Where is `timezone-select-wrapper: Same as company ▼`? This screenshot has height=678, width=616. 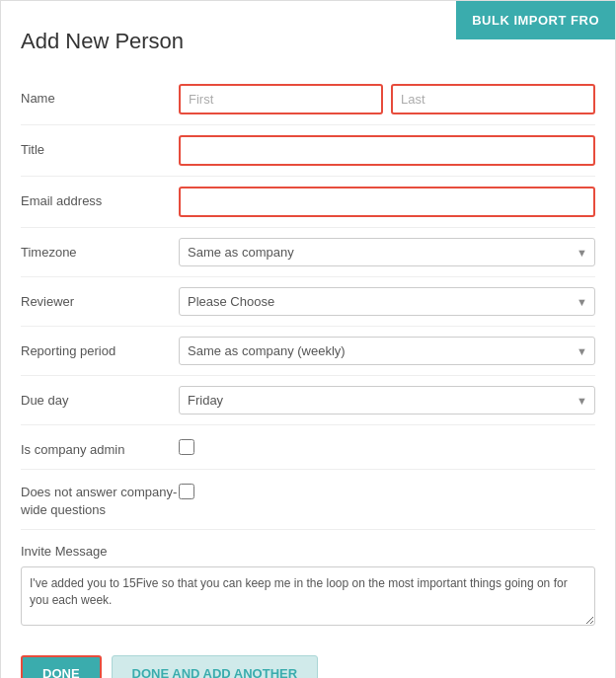
timezone-select-wrapper: Same as company ▼ is located at coordinates (387, 253).